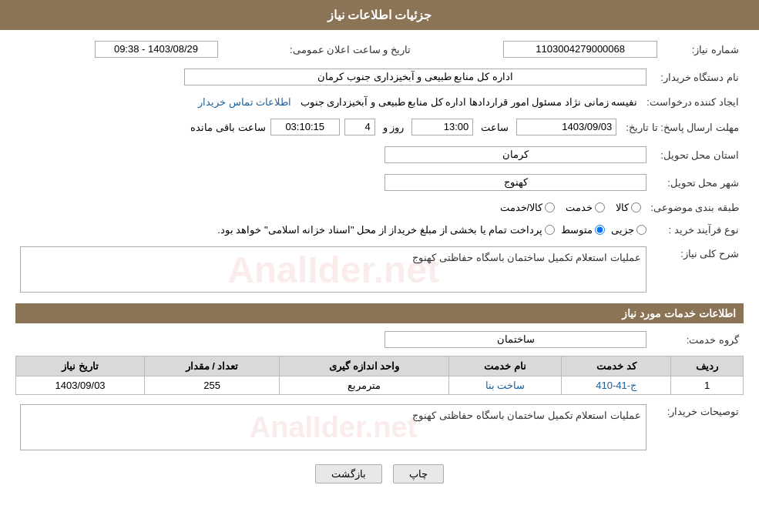 The width and height of the screenshot is (759, 532). Describe the element at coordinates (379, 15) in the screenshot. I see `page-title: جزئیات اطلاعات نیاز` at that location.